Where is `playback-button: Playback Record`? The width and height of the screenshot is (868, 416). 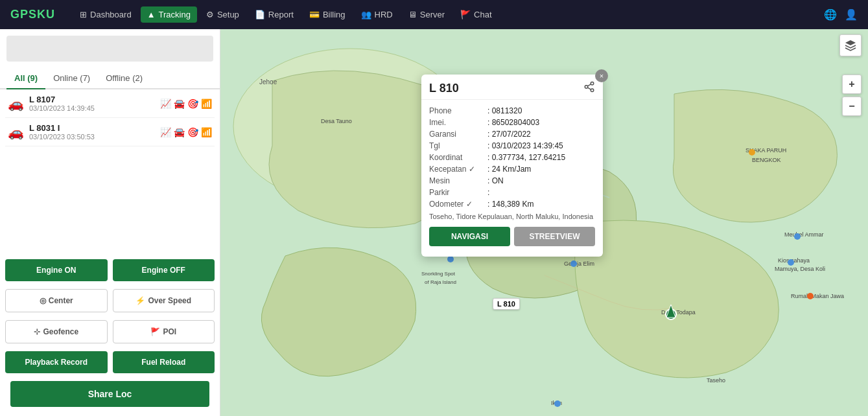
playback-button: Playback Record is located at coordinates (56, 362).